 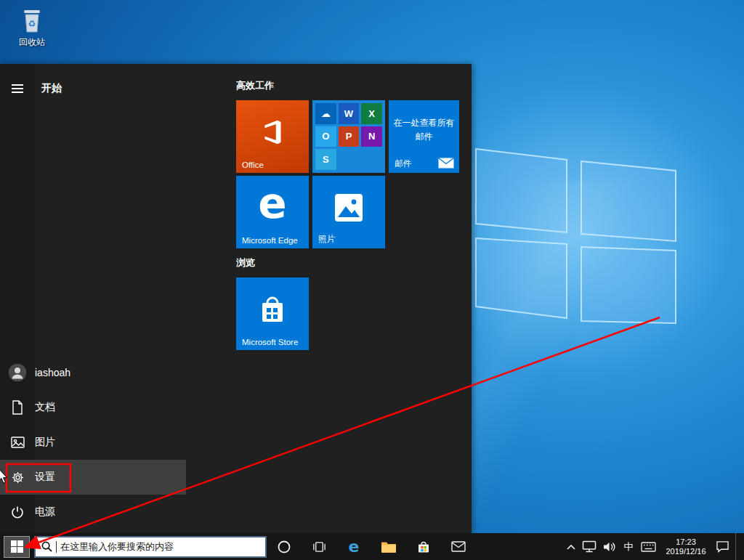 What do you see at coordinates (648, 546) in the screenshot?
I see `touch-keyboard-button` at bounding box center [648, 546].